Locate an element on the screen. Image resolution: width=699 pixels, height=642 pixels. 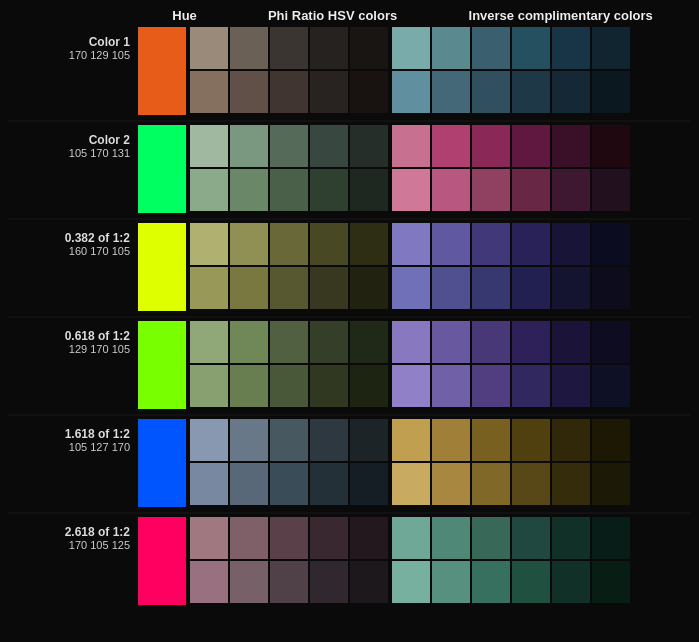
header-inverse: Inverse complimentary colors is located at coordinates (560, 16).